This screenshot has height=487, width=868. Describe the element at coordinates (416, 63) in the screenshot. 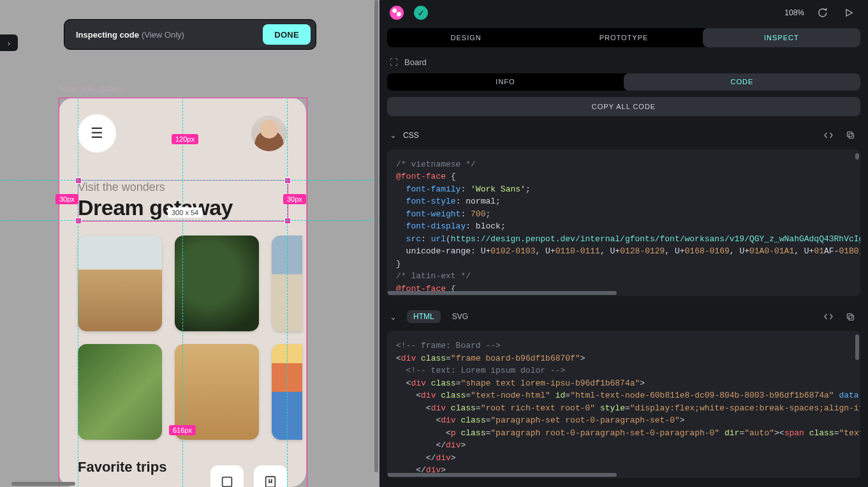

I see `breadcrumb-item: Board` at that location.